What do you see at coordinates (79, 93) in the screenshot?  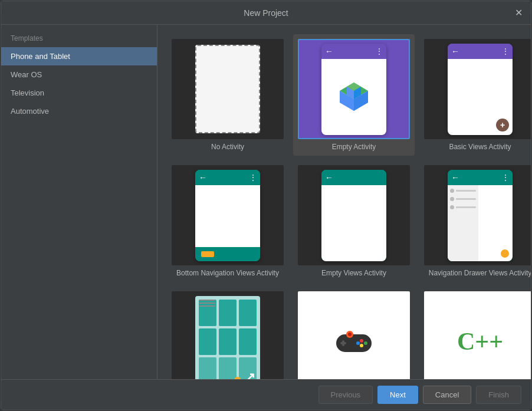 I see `sidebar-item-television: Television` at bounding box center [79, 93].